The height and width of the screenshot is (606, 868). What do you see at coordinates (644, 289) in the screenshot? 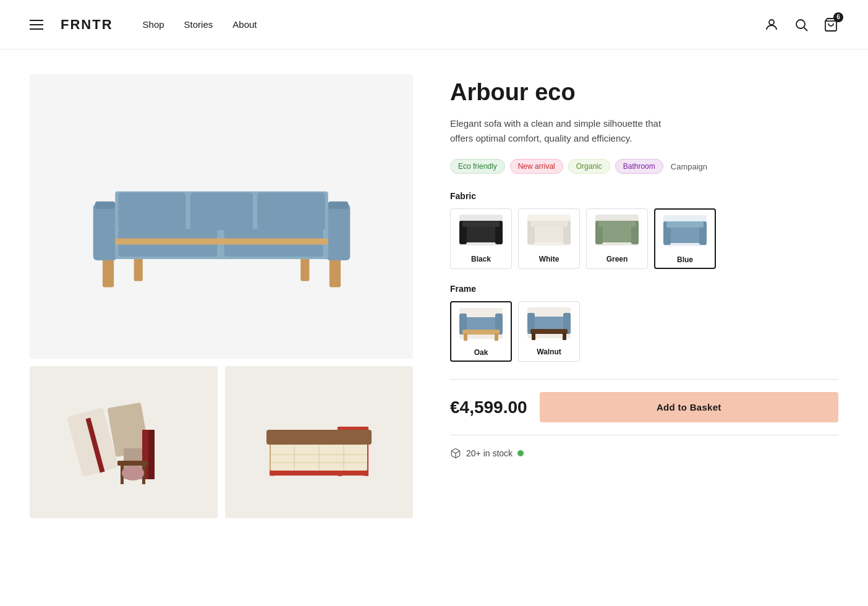
I see `frame-section-label: Frame` at bounding box center [644, 289].